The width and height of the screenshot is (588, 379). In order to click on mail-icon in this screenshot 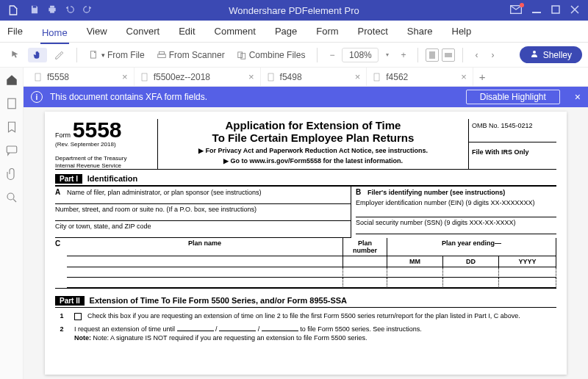, I will do `click(516, 10)`.